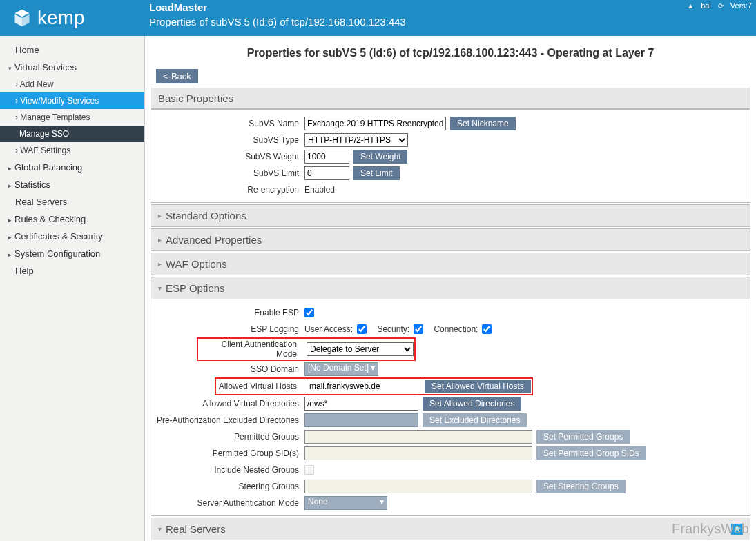 The height and width of the screenshot is (541, 756). I want to click on subvs-name-label: SubVS Name, so click(229, 124).